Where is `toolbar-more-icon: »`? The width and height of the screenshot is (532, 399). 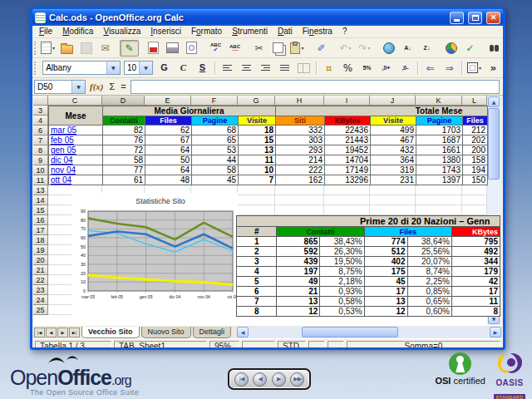 toolbar-more-icon: » is located at coordinates (494, 68).